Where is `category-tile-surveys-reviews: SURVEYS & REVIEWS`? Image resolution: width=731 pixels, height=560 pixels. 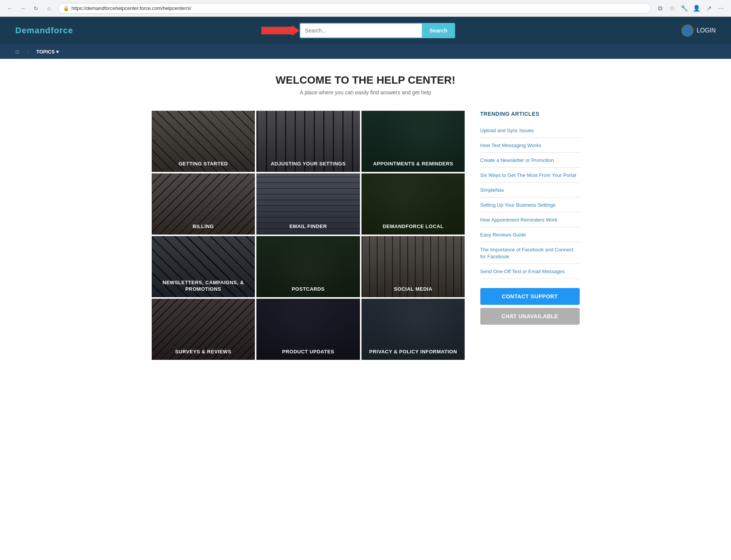
category-tile-surveys-reviews: SURVEYS & REVIEWS is located at coordinates (203, 329).